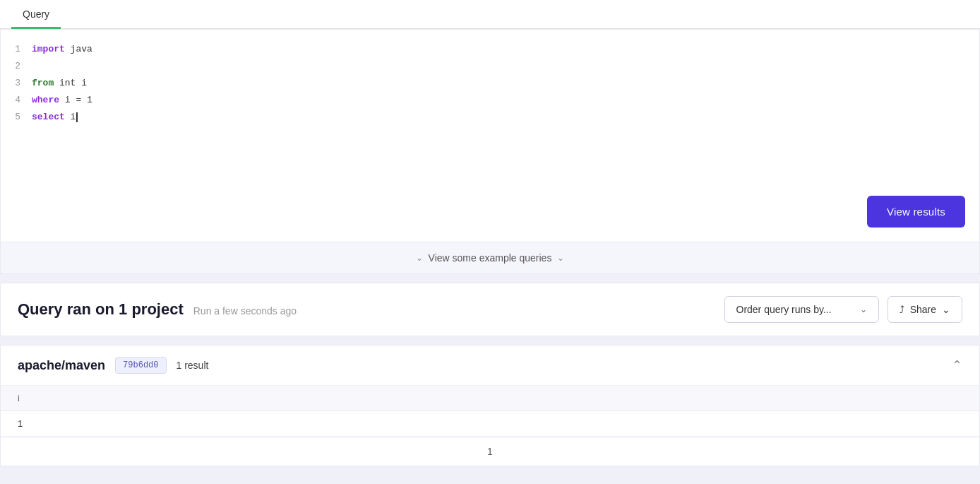 The height and width of the screenshot is (484, 980). I want to click on code-token: select, so click(48, 117).